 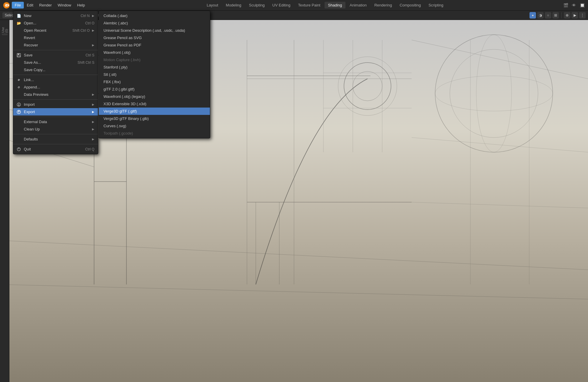 What do you see at coordinates (5, 27) in the screenshot?
I see `status-left: Use (0)` at bounding box center [5, 27].